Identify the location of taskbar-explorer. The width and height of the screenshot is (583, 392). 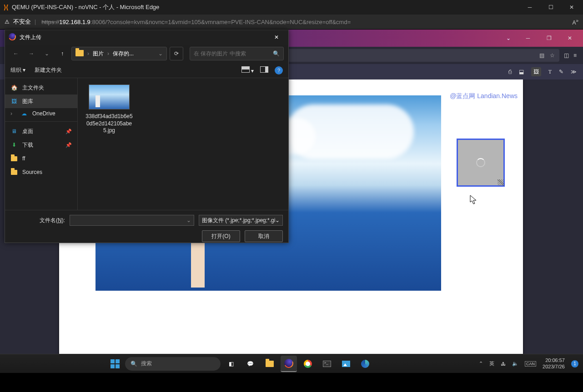
(270, 364).